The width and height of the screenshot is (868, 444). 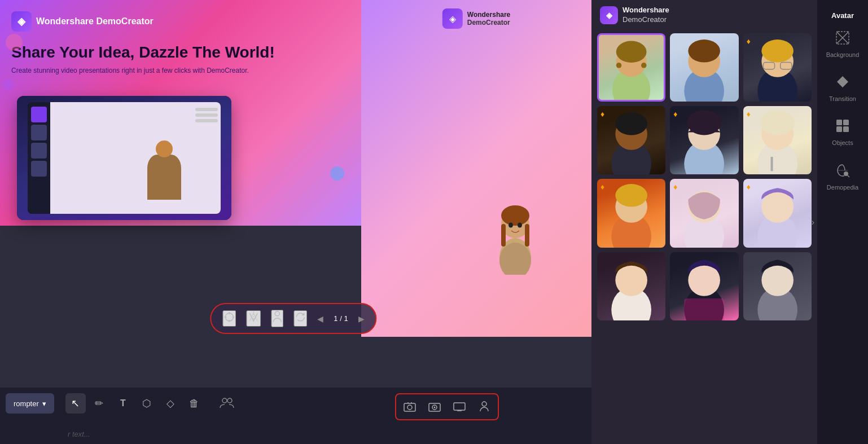 I want to click on avatar-card-3: ♦, so click(x=778, y=68).